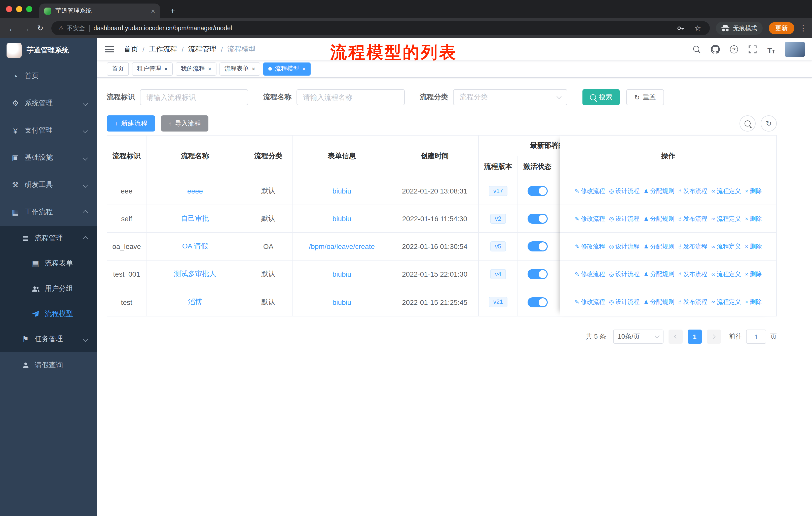 The width and height of the screenshot is (812, 516). What do you see at coordinates (795, 49) in the screenshot?
I see `user-avatar` at bounding box center [795, 49].